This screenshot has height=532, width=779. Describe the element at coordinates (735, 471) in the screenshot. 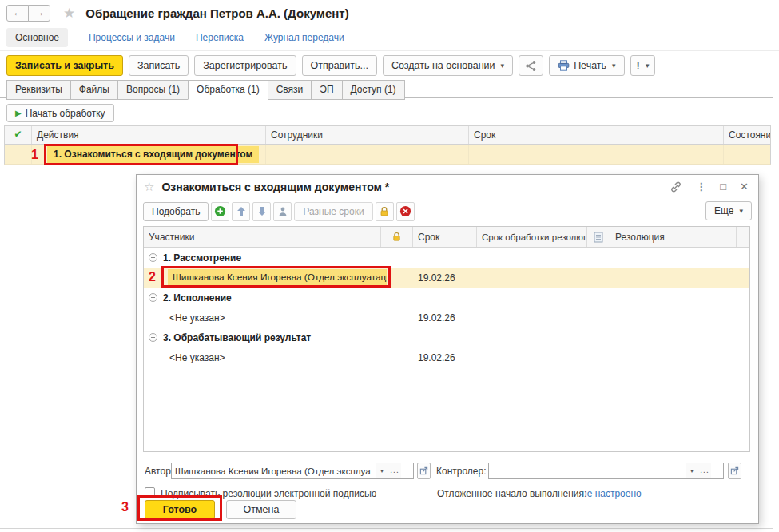

I see `controller-open-button` at that location.